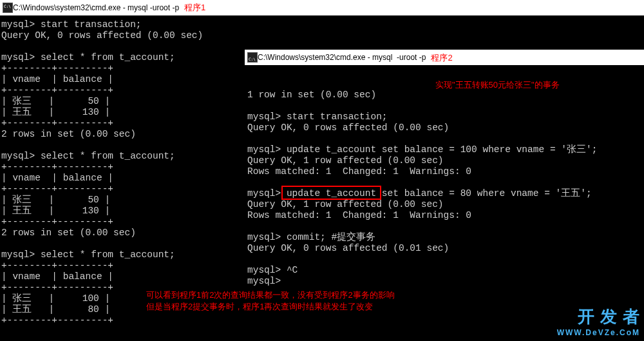 The width and height of the screenshot is (644, 341). Describe the element at coordinates (497, 85) in the screenshot. I see `annotation-top: 实现"王五转账50元给张三"的事务` at that location.